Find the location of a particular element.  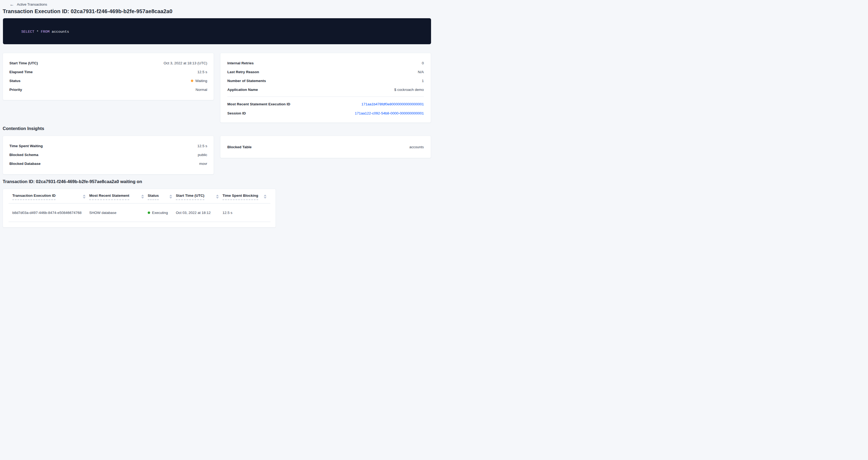

column-label: Status is located at coordinates (153, 197).